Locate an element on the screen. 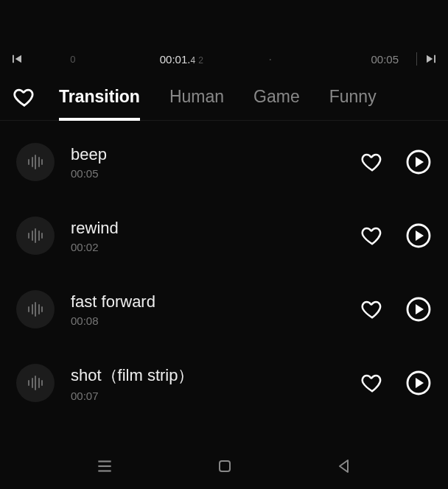 The width and height of the screenshot is (448, 489). tab-human: Human is located at coordinates (197, 97).